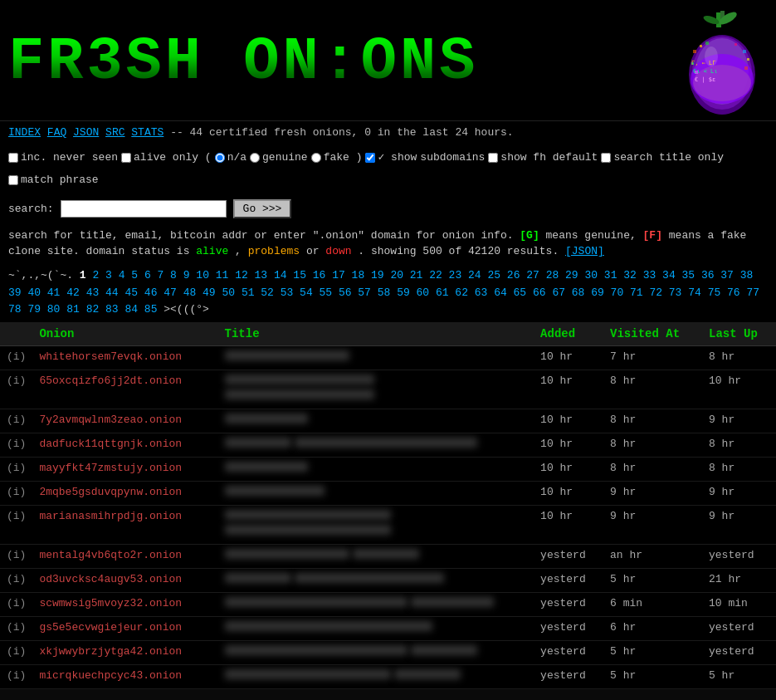  What do you see at coordinates (119, 276) in the screenshot?
I see `page-link-4: 4` at bounding box center [119, 276].